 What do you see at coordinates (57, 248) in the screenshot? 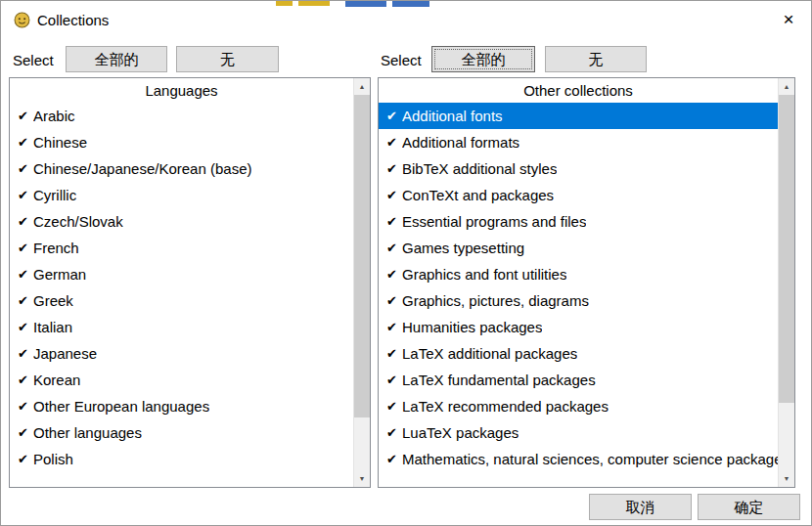
I see `list-item-label: French` at bounding box center [57, 248].